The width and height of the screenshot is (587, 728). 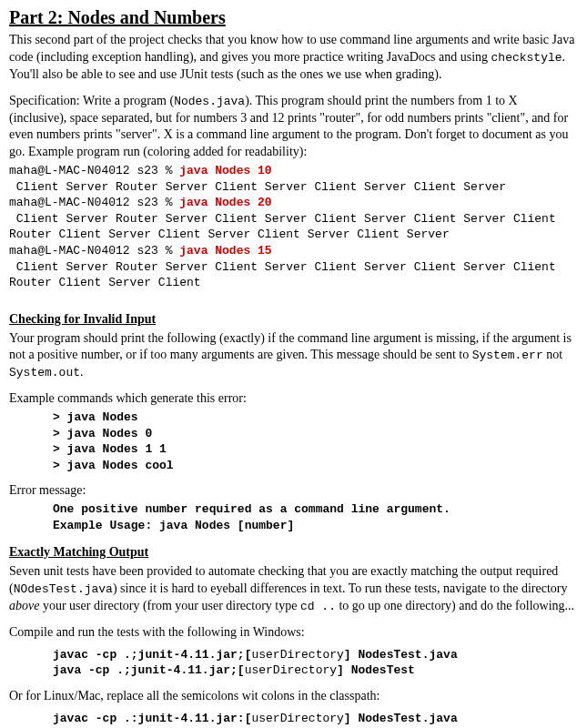 I want to click on checkstyle-token: checkstyle, so click(x=527, y=58).